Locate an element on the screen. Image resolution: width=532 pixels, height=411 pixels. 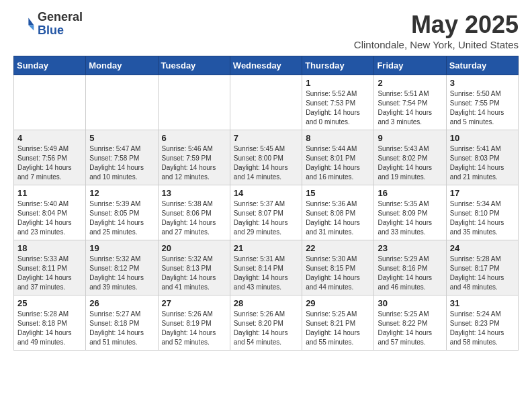
day-number: 13 is located at coordinates (194, 193).